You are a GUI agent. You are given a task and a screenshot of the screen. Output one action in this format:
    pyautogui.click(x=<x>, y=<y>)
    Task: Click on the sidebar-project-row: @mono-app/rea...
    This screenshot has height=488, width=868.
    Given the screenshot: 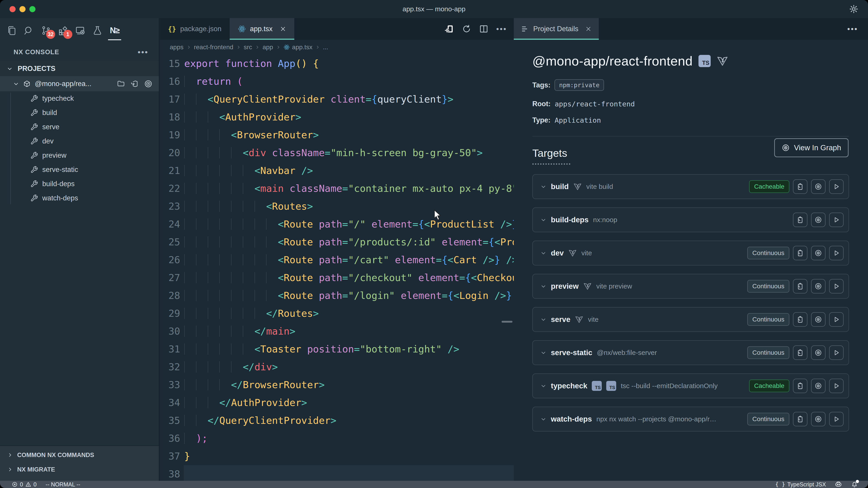 What is the action you would take?
    pyautogui.click(x=80, y=84)
    